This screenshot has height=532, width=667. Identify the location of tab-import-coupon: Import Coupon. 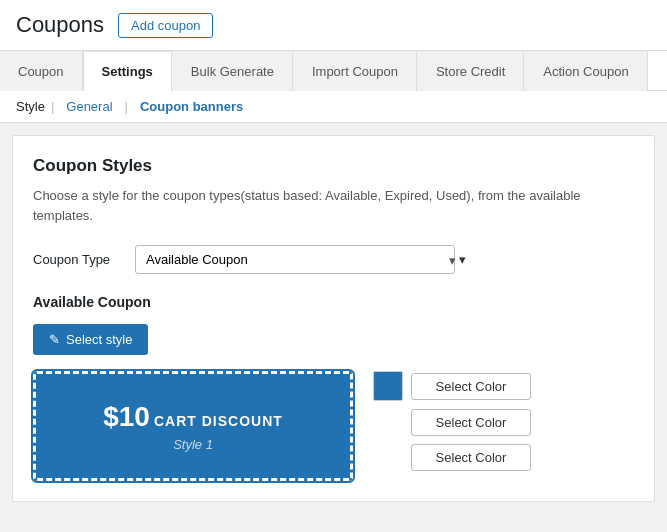
(355, 71).